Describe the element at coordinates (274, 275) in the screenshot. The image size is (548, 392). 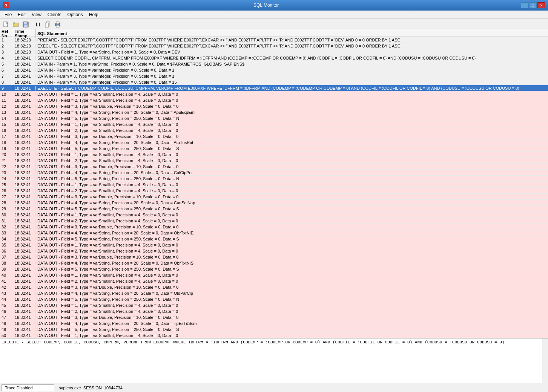
I see `table-row: 4018:32:41DATA OUT - Field = 1, Type = v…` at that location.